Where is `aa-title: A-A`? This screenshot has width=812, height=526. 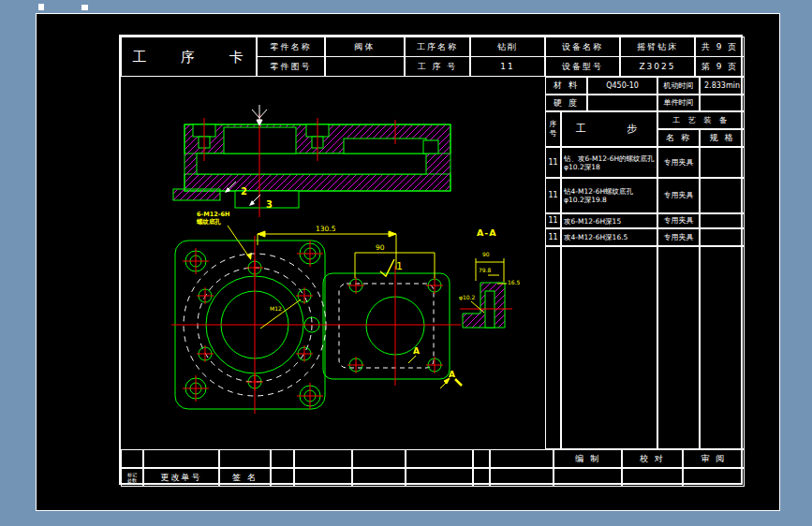
aa-title: A-A is located at coordinates (487, 232).